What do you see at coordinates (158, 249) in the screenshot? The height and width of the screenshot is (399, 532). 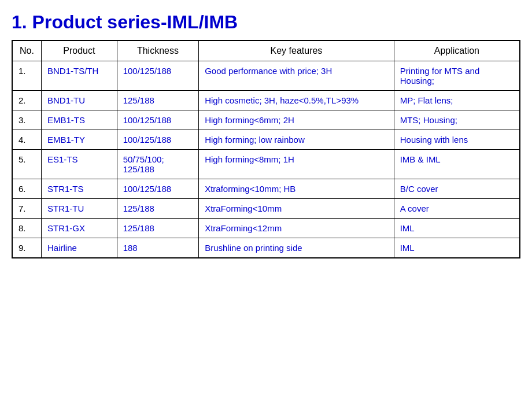 I see `cell-thickness: 188` at bounding box center [158, 249].